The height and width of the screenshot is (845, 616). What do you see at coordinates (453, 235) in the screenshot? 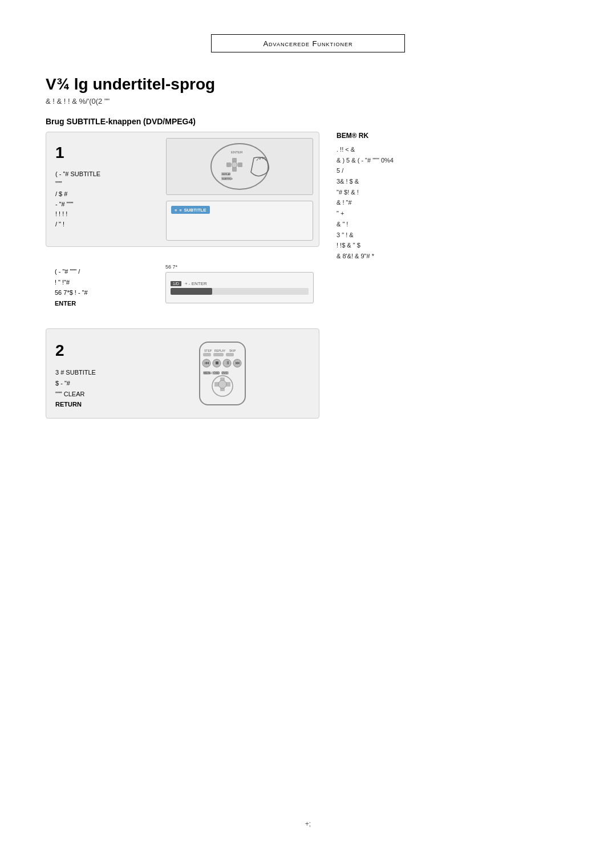
I see `note-line-8: 3 " ! &` at bounding box center [453, 235].